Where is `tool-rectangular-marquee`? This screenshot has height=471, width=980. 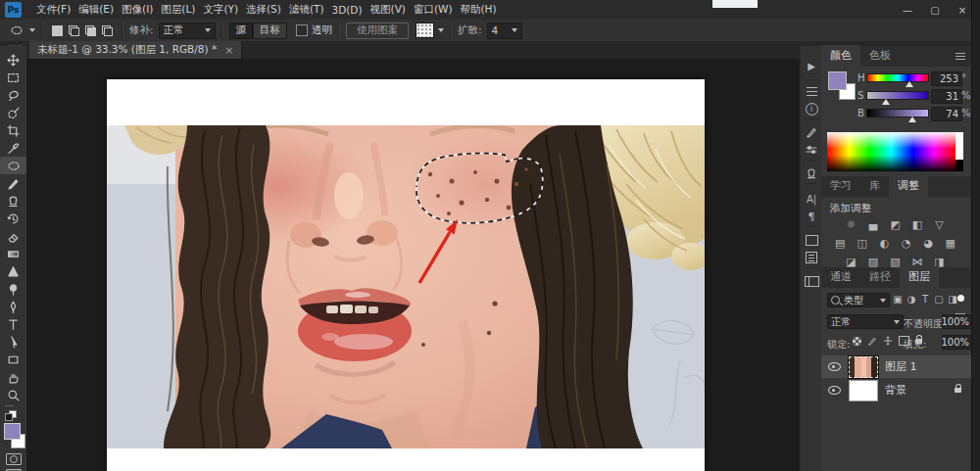 tool-rectangular-marquee is located at coordinates (14, 77).